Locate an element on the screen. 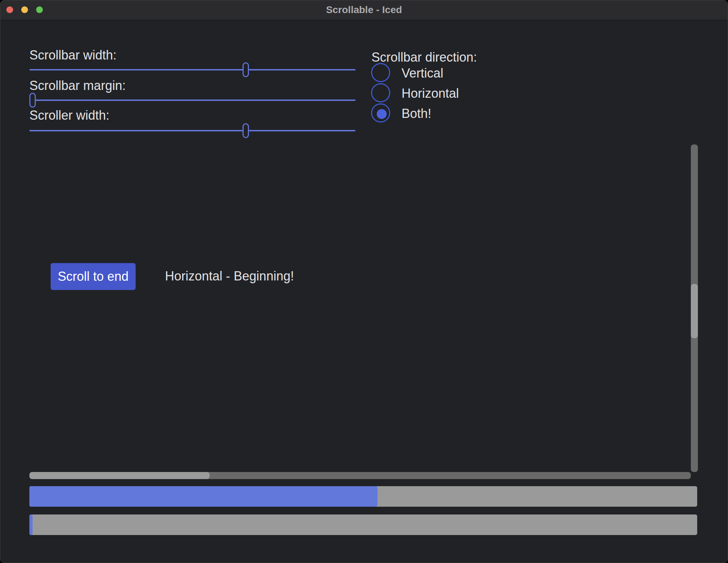 The width and height of the screenshot is (728, 563). scroll-to-end-button: Scroll to end is located at coordinates (93, 277).